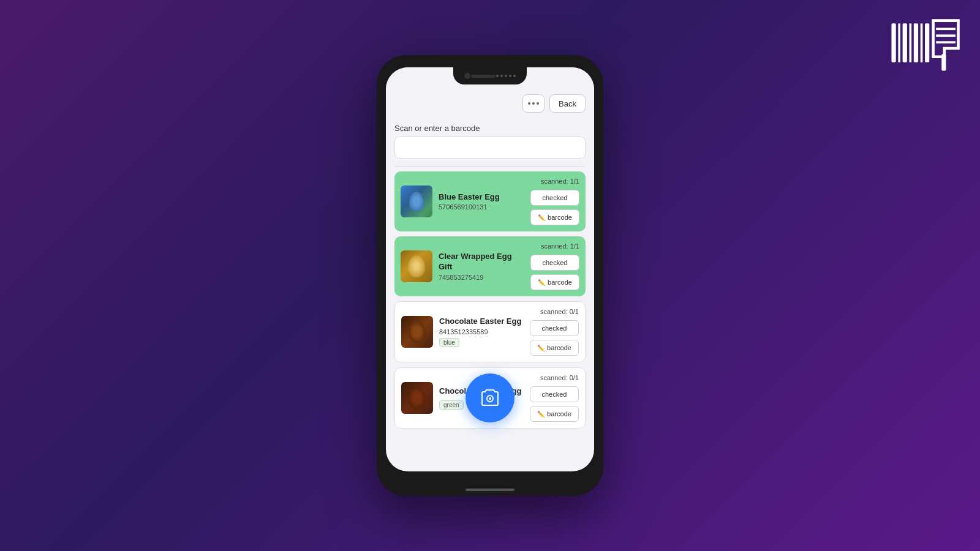 The image size is (980, 551). Describe the element at coordinates (490, 201) in the screenshot. I see `item-card: Blue Easter Egg 5706569100131 scanned: 1…` at that location.